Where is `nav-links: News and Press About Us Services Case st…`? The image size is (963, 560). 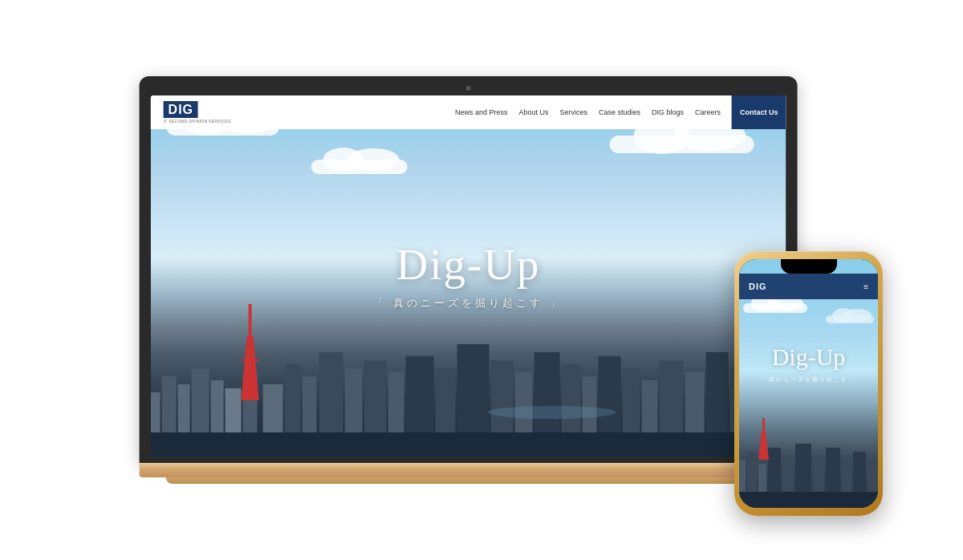
nav-links: News and Press About Us Services Case st… is located at coordinates (621, 112).